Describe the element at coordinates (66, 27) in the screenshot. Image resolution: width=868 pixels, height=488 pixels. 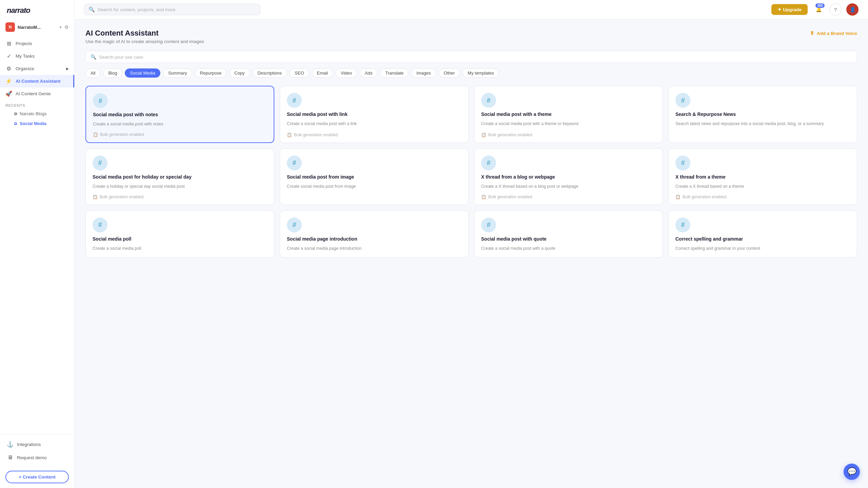
I see `gear-icon: ⚙` at that location.